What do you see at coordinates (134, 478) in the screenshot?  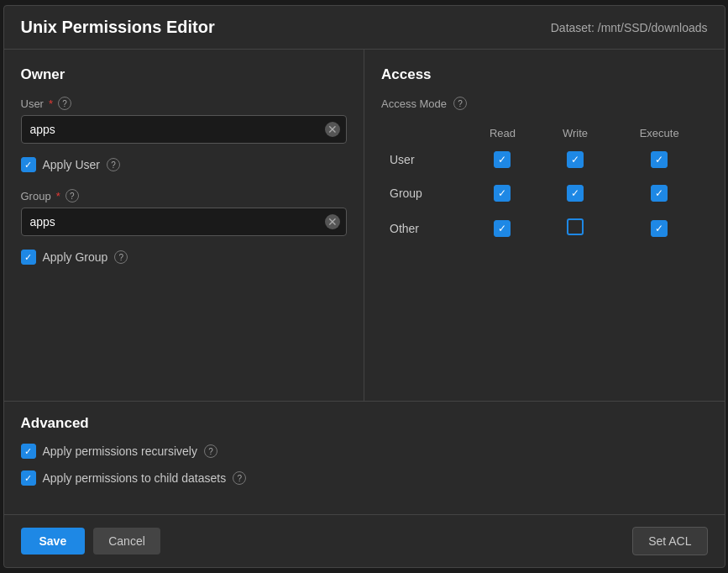 I see `child-datasets-label: Apply permissions to child datasets` at bounding box center [134, 478].